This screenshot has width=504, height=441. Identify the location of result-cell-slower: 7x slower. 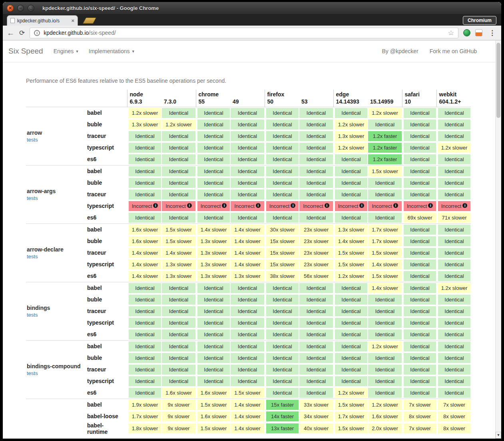
(420, 405).